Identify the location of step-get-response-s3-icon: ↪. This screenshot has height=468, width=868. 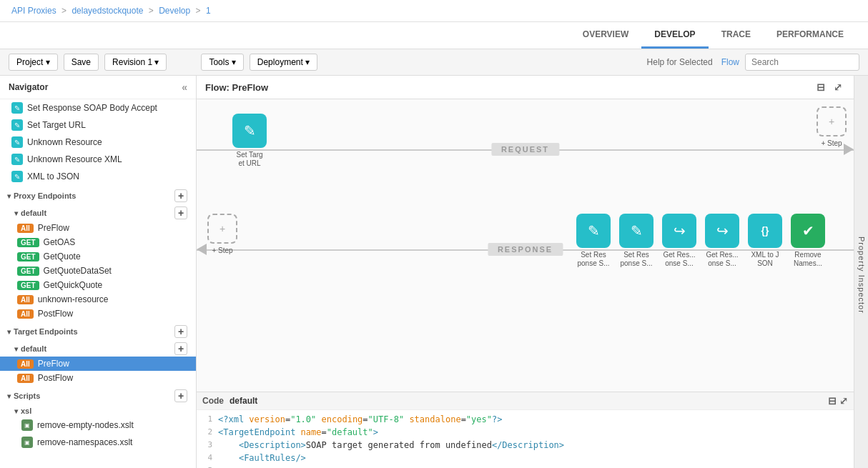
(679, 231).